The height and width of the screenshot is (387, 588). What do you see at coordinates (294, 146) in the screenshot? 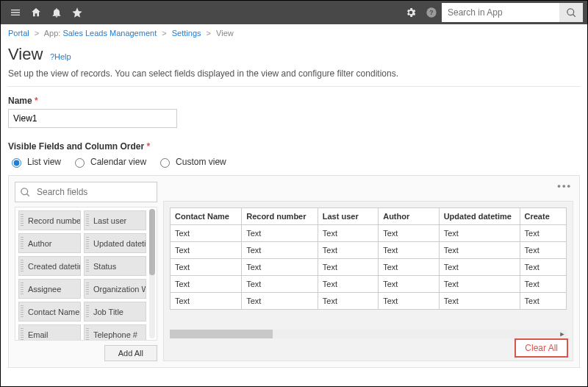
I see `visible-fields-label: Visible Fields and Column Order *` at bounding box center [294, 146].